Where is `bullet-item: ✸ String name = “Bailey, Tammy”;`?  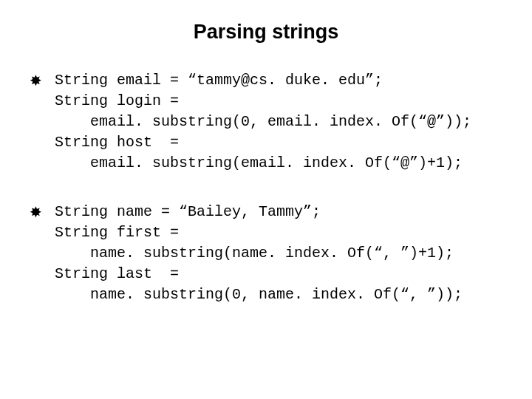
bullet-item: ✸ String name = “Bailey, Tammy”; is located at coordinates (266, 212).